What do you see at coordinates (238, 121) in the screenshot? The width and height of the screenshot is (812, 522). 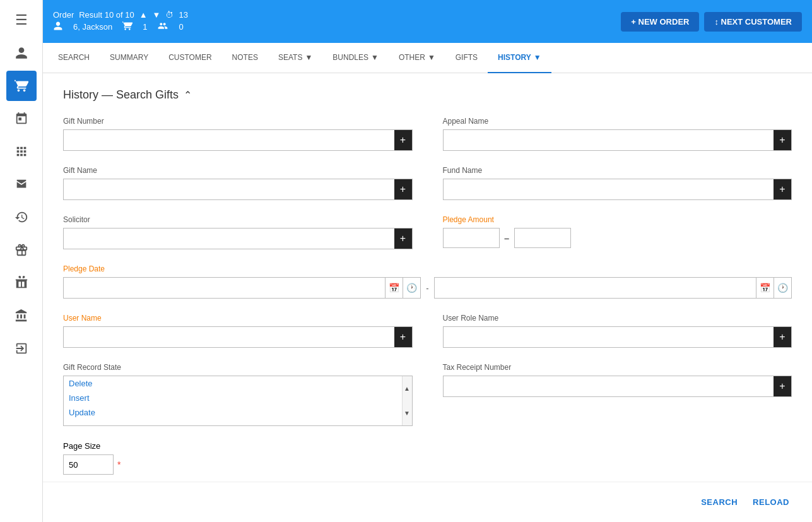 I see `gift-number-label: Gift Number` at bounding box center [238, 121].